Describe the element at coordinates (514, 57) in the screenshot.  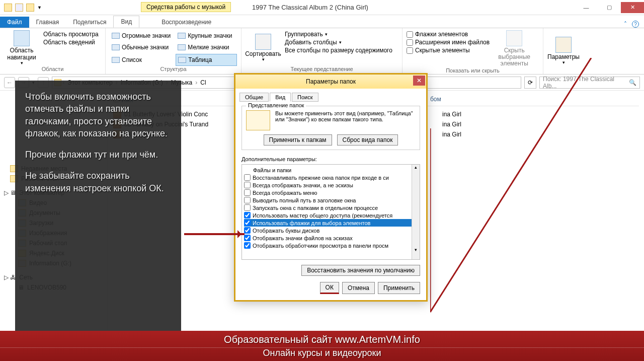
I see `hide-selected-label: Скрыть выбранные элементы` at that location.